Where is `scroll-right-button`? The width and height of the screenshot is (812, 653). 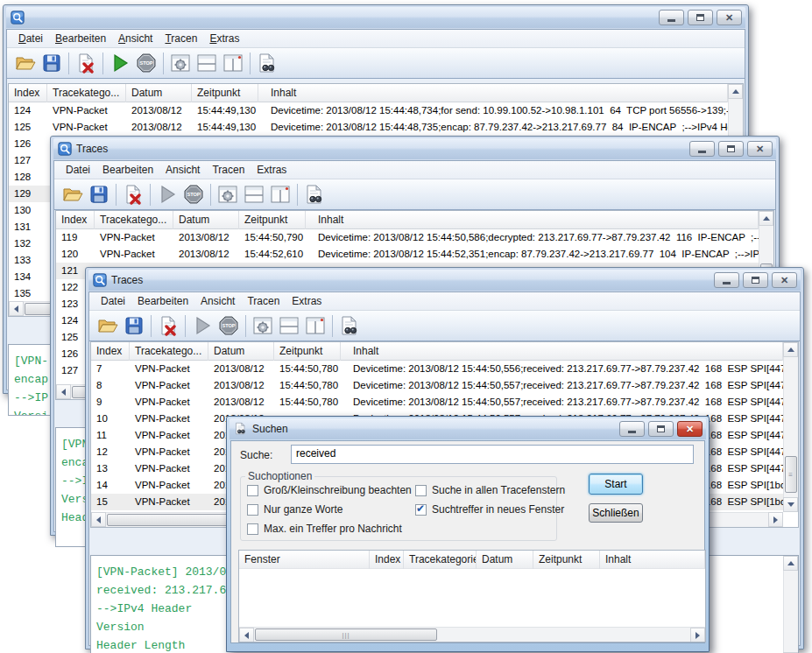
scroll-right-button is located at coordinates (697, 635).